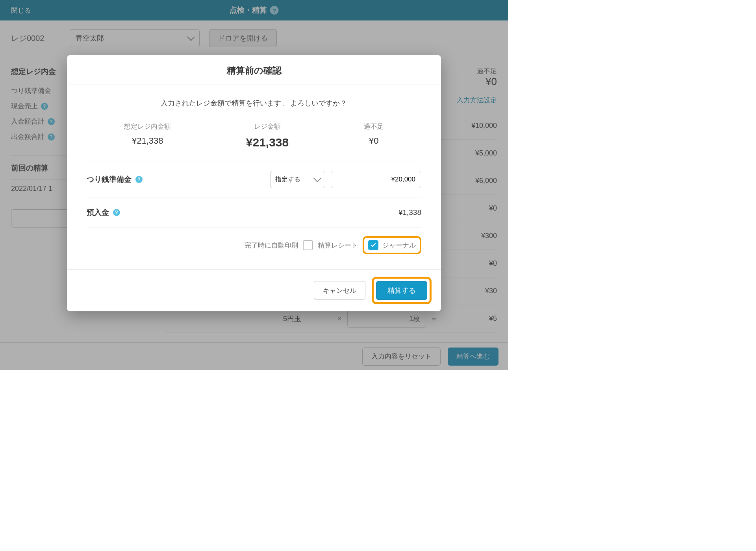 This screenshot has width=756, height=551. I want to click on chevron-down-icon, so click(317, 178).